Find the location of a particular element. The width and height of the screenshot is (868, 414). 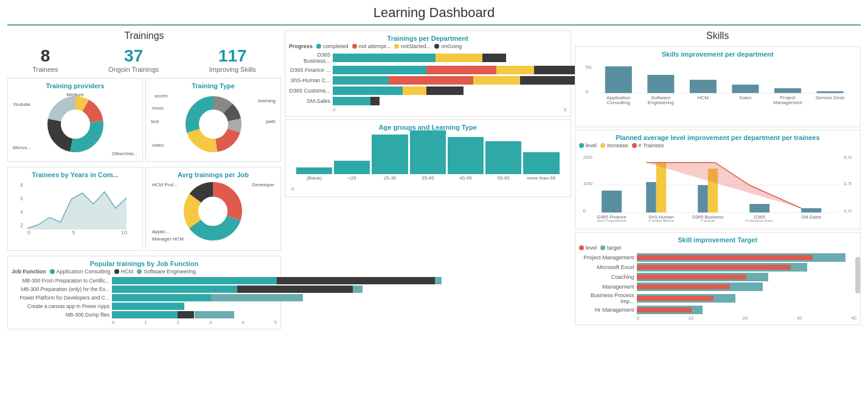

popular-chart: MB-300 From Preparation to Certific...MB… is located at coordinates (144, 298).